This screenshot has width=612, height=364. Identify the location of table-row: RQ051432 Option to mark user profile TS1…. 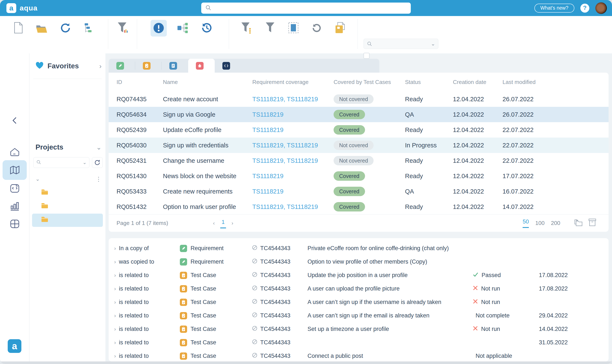
(359, 207).